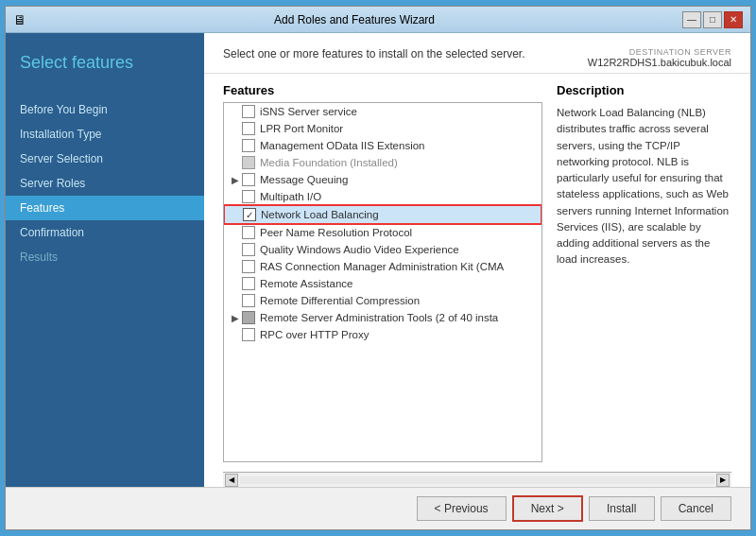  What do you see at coordinates (383, 335) in the screenshot?
I see `feature-item-rpc-http: RPC over HTTP Proxy` at bounding box center [383, 335].